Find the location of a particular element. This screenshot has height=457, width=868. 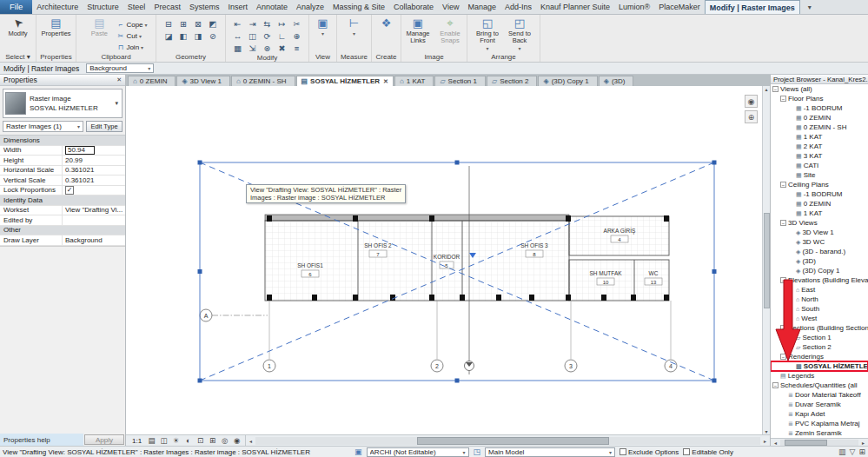

sun-path-icon: ☀ is located at coordinates (176, 441).